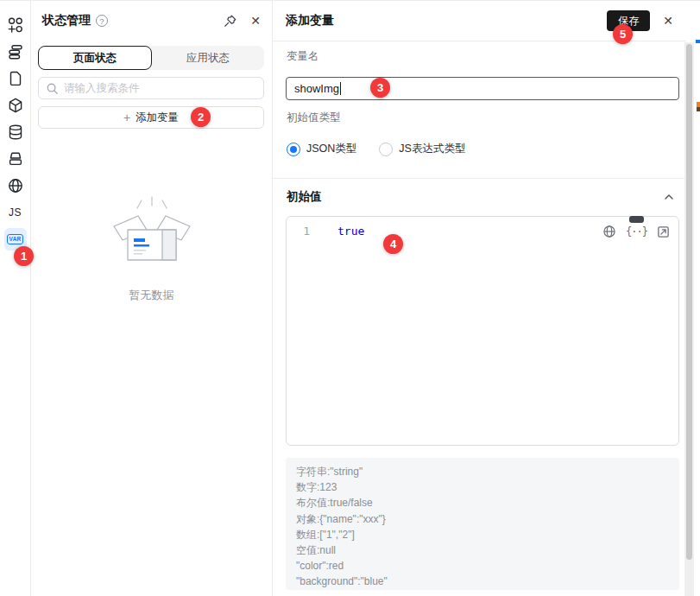 This screenshot has width=700, height=596. I want to click on hint-array: 数组:["1","2"], so click(482, 535).